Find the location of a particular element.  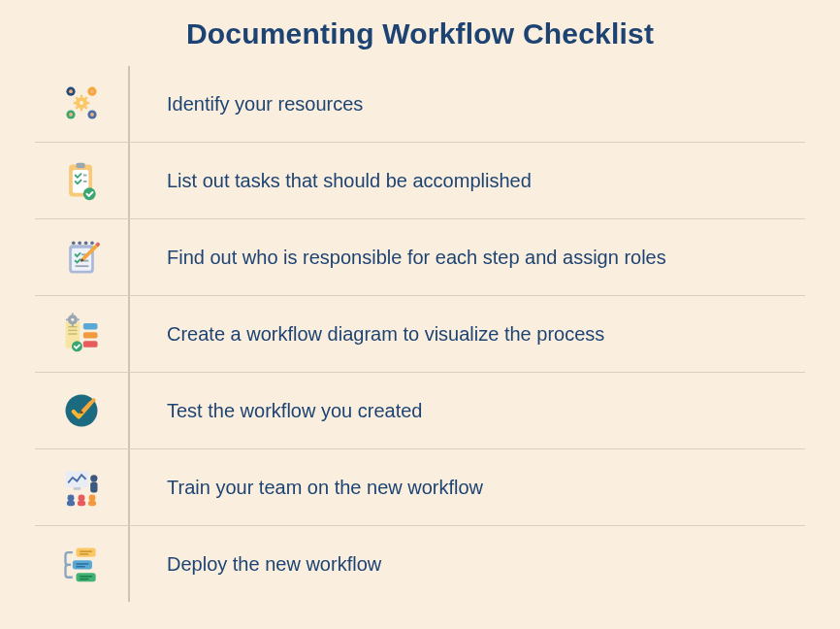

notepad-roles-icon is located at coordinates (82, 257).